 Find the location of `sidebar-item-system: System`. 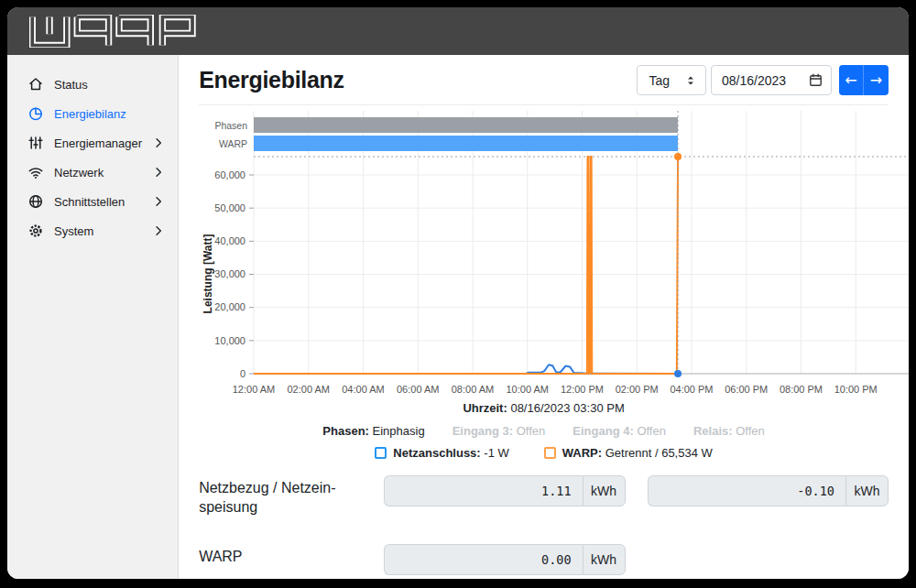

sidebar-item-system: System is located at coordinates (93, 231).